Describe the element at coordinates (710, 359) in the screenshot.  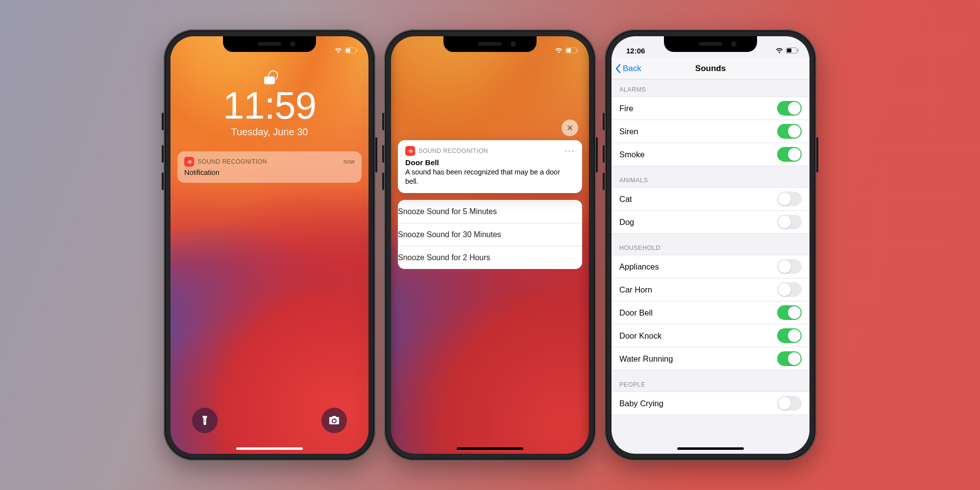
I see `settings-row-water-running: Water Running` at that location.